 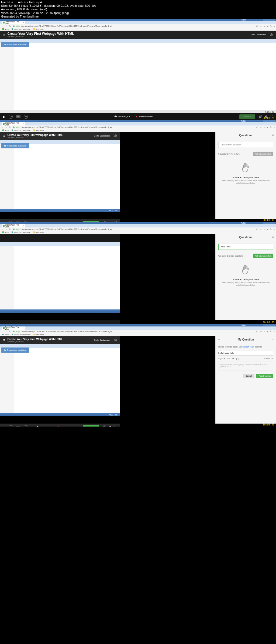 I want to click on code-icon: </>, so click(x=229, y=359).